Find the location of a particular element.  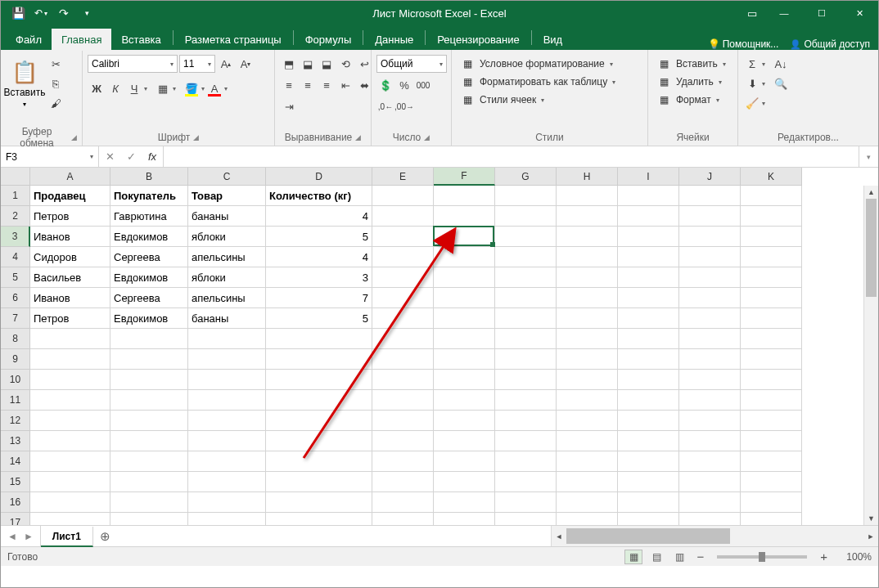

cell-J15 is located at coordinates (710, 483).